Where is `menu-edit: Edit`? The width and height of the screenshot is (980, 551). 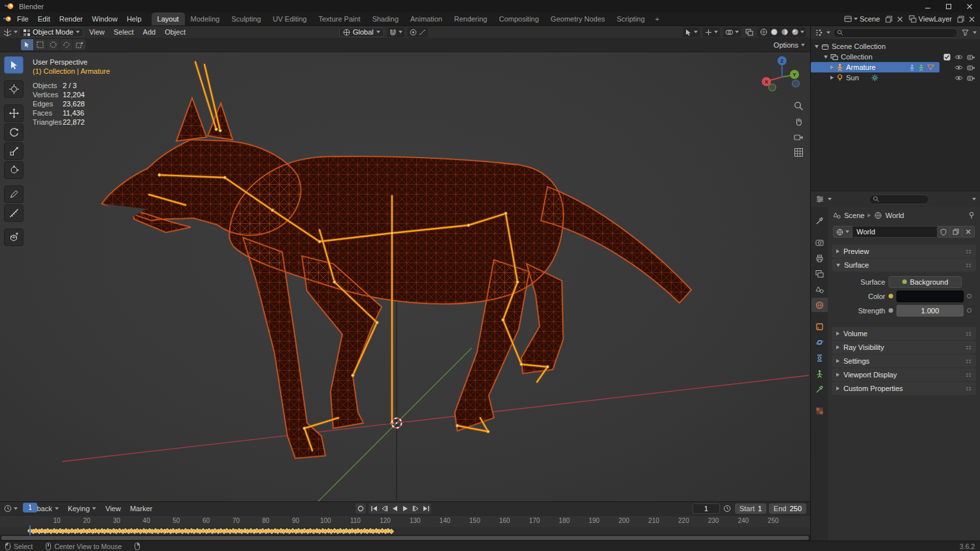
menu-edit: Edit is located at coordinates (44, 19).